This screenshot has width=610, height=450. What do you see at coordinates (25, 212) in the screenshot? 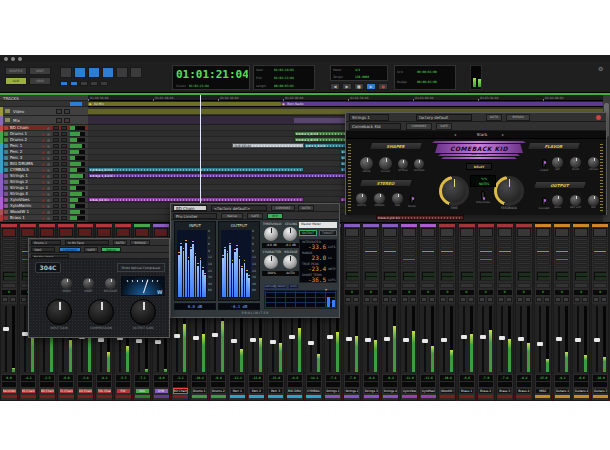
I see `track-name: WoodW 1` at bounding box center [25, 212].